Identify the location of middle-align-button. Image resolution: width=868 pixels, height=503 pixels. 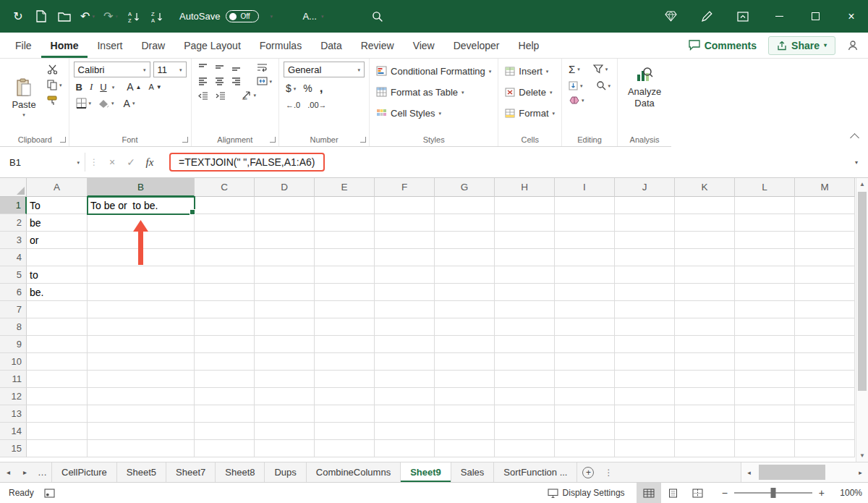
(220, 67).